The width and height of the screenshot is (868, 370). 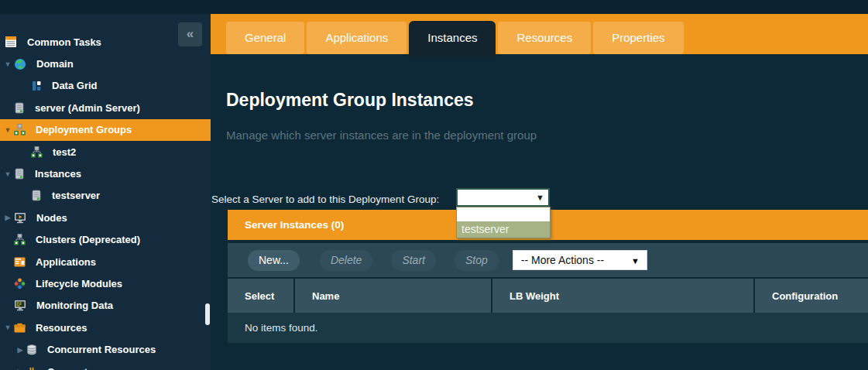 I want to click on sidebar-item-applications: Applications, so click(x=105, y=262).